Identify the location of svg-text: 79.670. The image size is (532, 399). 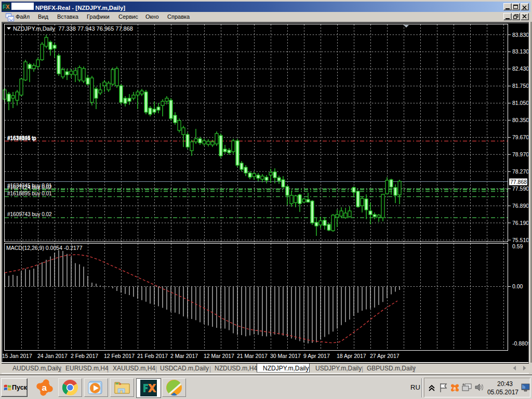
(521, 137).